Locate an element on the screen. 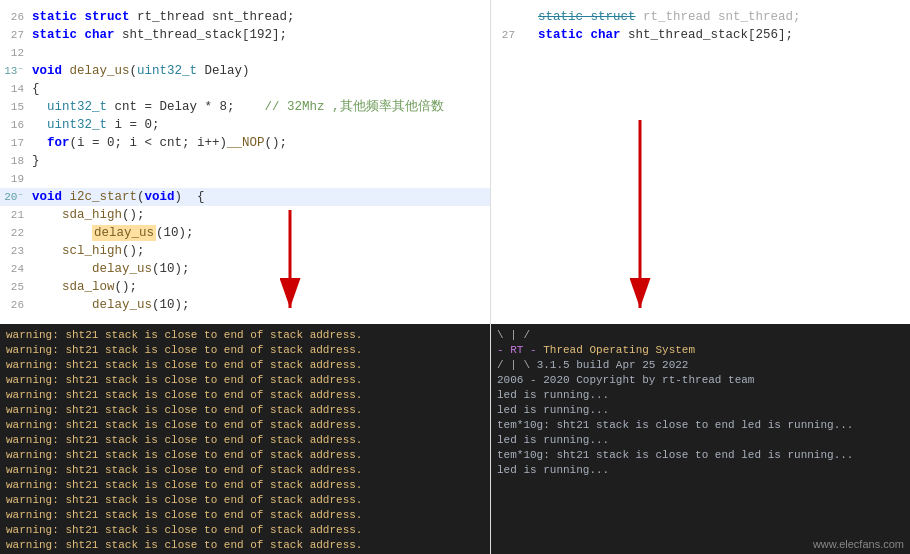  left-terminal-line-15: warning: sht21 stack is close to end of … is located at coordinates (245, 546).